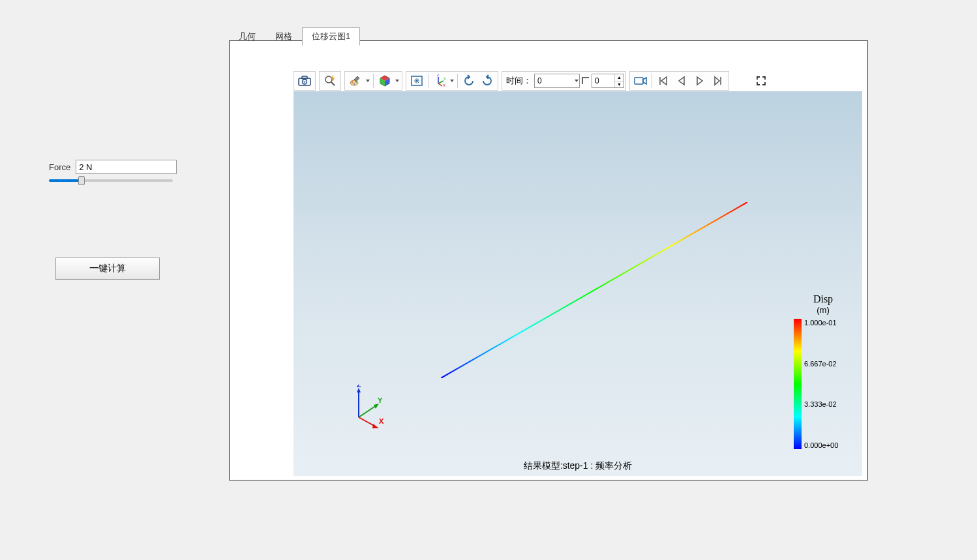 This screenshot has width=977, height=560. What do you see at coordinates (330, 81) in the screenshot?
I see `zoom-lightning-icon` at bounding box center [330, 81].